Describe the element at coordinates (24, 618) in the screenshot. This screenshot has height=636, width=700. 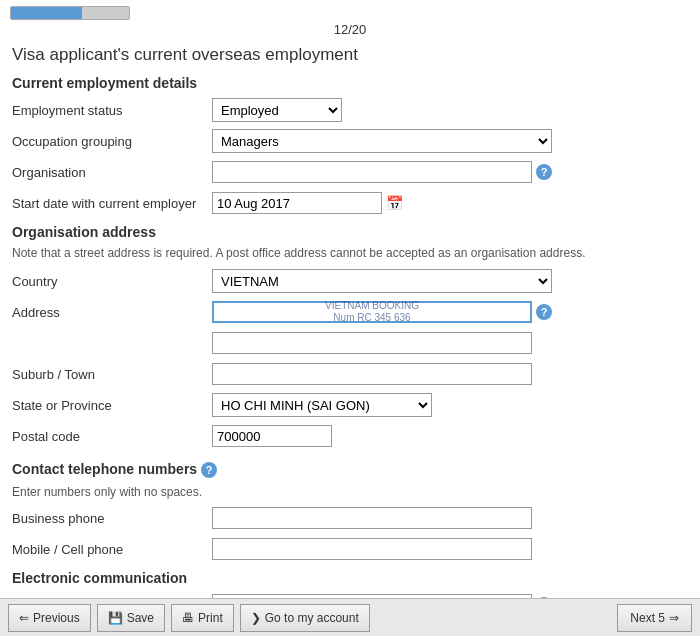
I see `previous-icon: ⇐` at that location.